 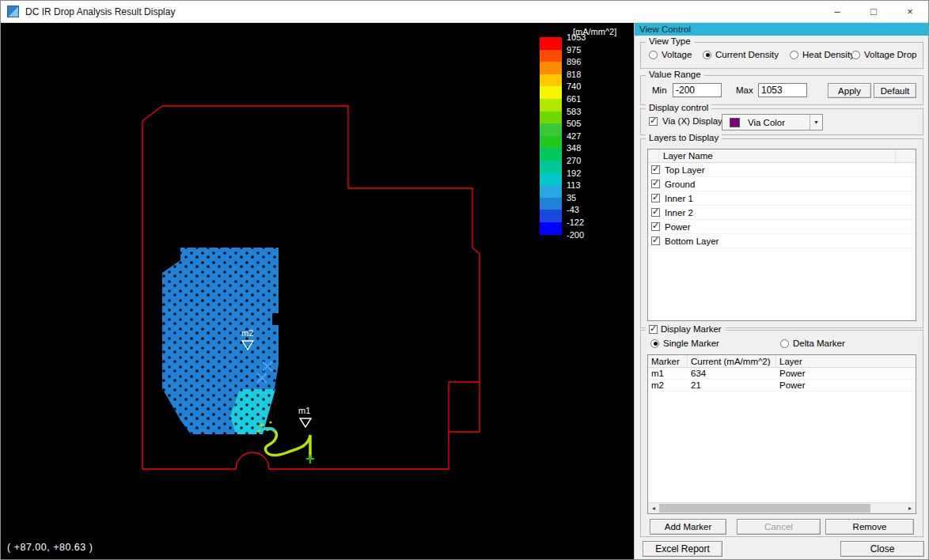 What do you see at coordinates (782, 386) in the screenshot?
I see `marker-table-row: m2 21 Power` at bounding box center [782, 386].